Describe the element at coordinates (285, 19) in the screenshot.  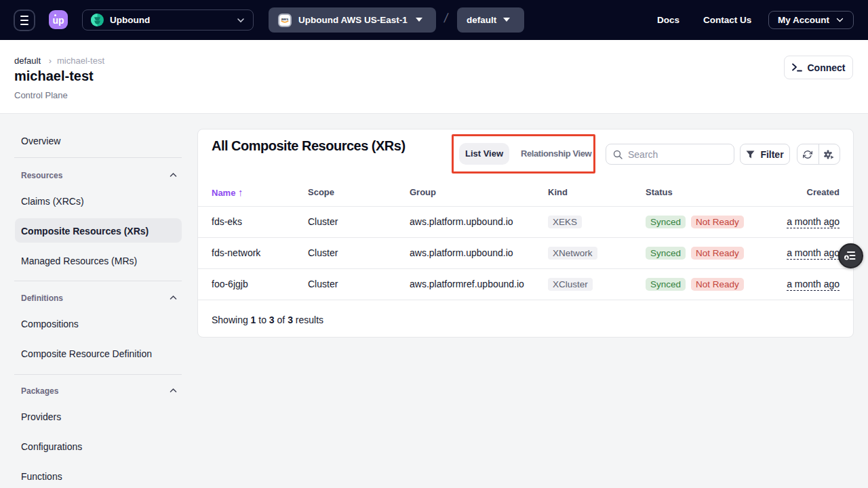
I see `svg-text: aws` at that location.